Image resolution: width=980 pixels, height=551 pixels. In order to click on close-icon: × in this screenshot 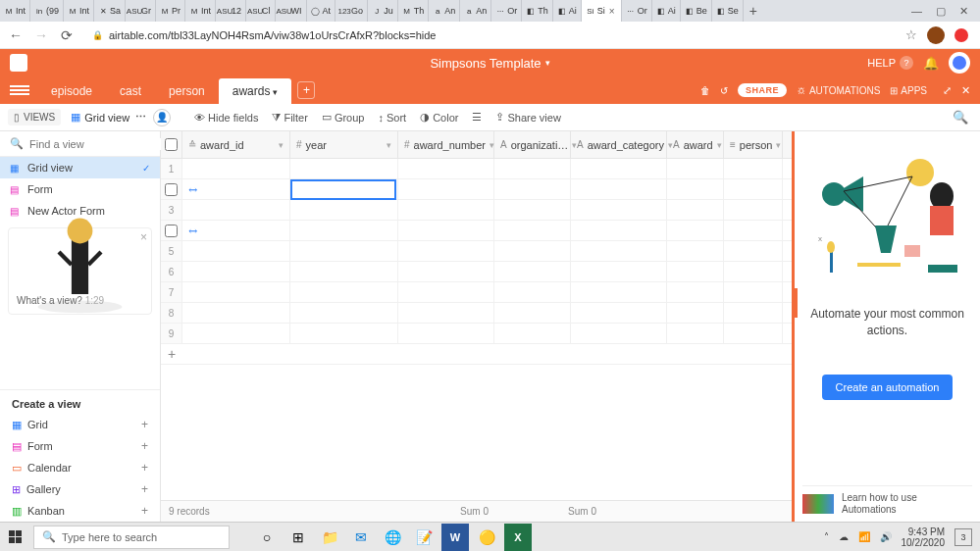, I will do `click(143, 237)`.